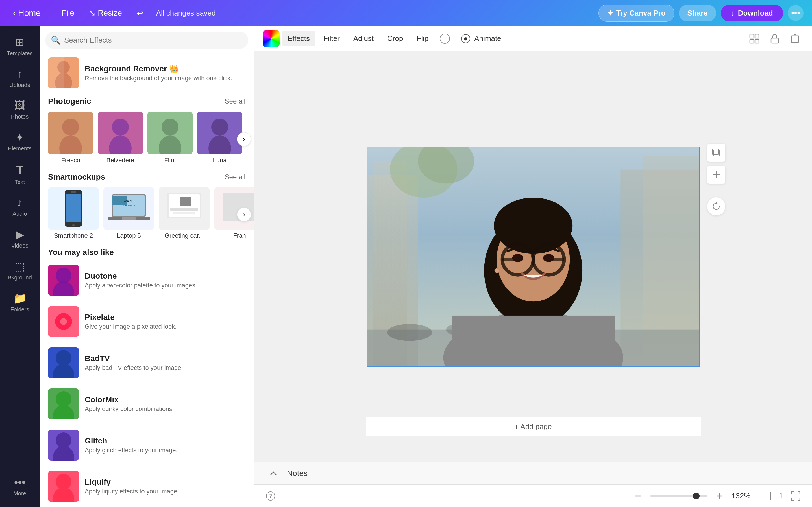 The width and height of the screenshot is (812, 507). I want to click on resize-label: Resize, so click(110, 13).